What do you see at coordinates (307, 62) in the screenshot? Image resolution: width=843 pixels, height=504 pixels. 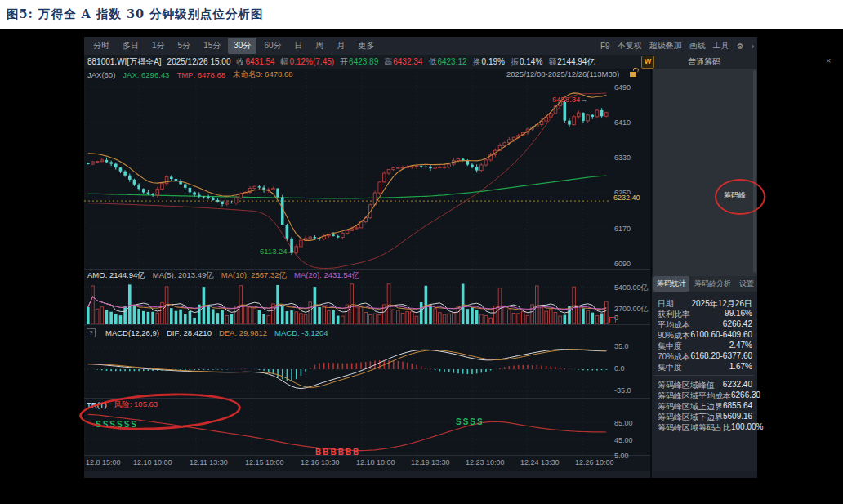 I see `quote-change: 幅0.12%(7.45)` at bounding box center [307, 62].